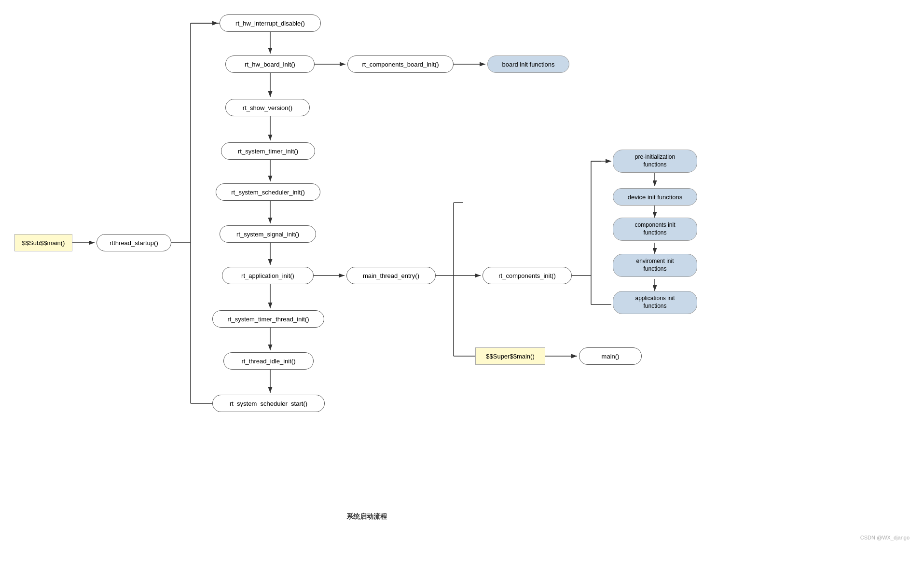 The width and height of the screenshot is (924, 566). What do you see at coordinates (267, 108) in the screenshot?
I see `node-rt-show-version: rt_show_version()` at bounding box center [267, 108].